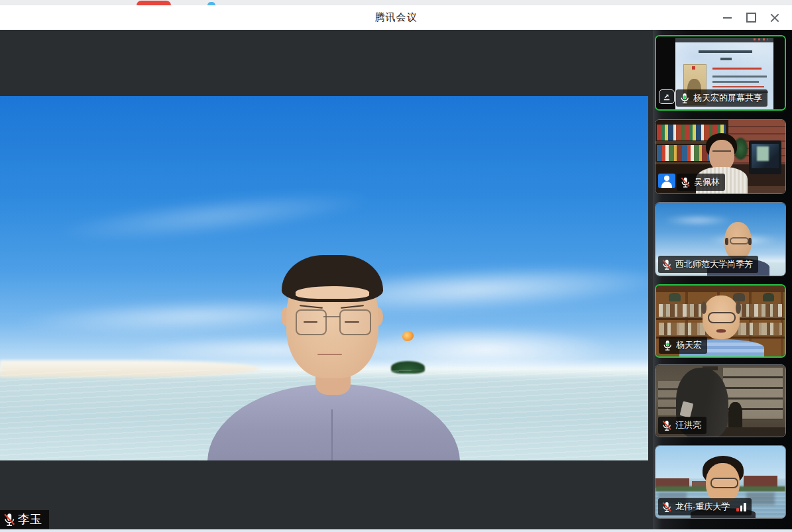 This screenshot has height=532, width=792. Describe the element at coordinates (720, 482) in the screenshot. I see `participant-tile: 龙伟-重庆大学` at that location.